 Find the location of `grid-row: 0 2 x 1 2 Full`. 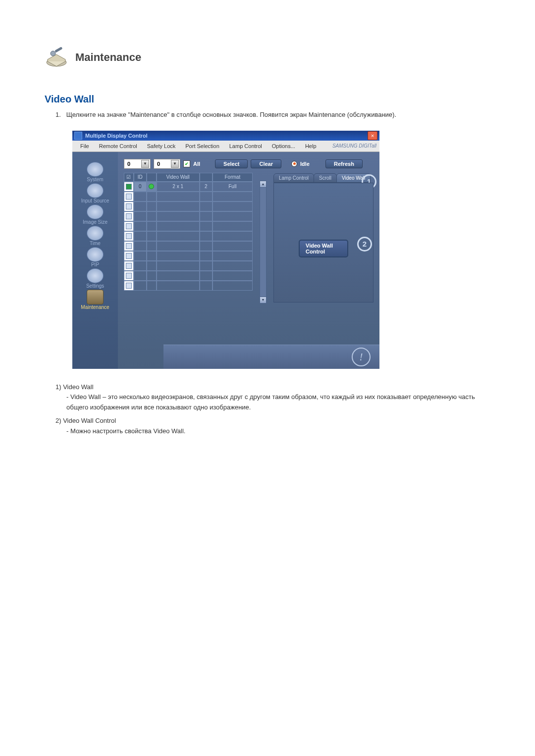

grid-row: 0 2 x 1 2 Full is located at coordinates (188, 187).